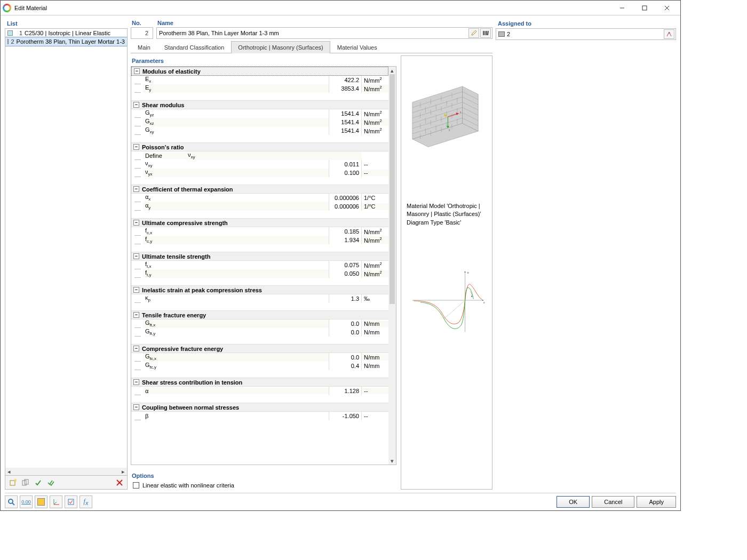  I want to click on color-button, so click(41, 502).